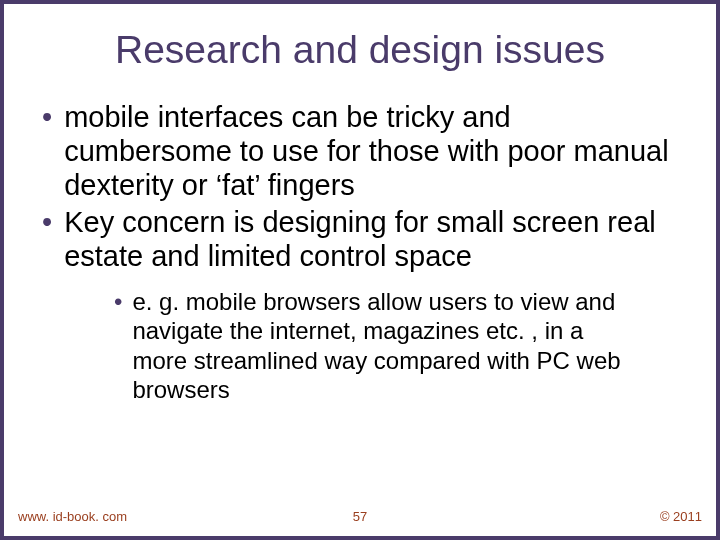 The width and height of the screenshot is (720, 540). Describe the element at coordinates (362, 239) in the screenshot. I see `list-item: • Key concern is designing for small scr…` at that location.